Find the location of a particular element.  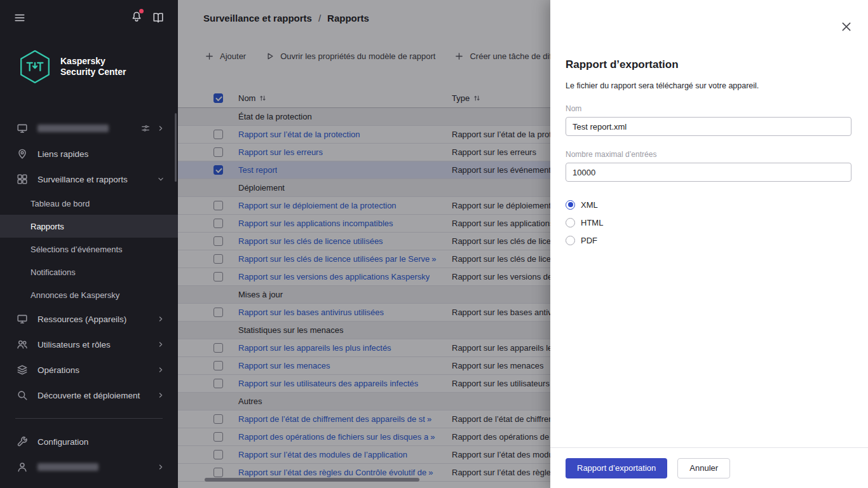

panel-subtitle: Le fichier du rapport sera téléchargé su… is located at coordinates (709, 86).